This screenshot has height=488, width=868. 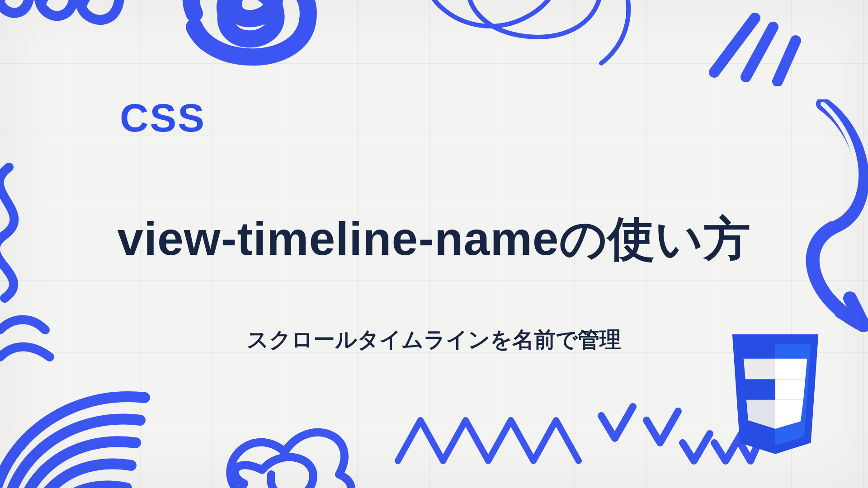 What do you see at coordinates (488, 443) in the screenshot?
I see `zigzag-icon` at bounding box center [488, 443].